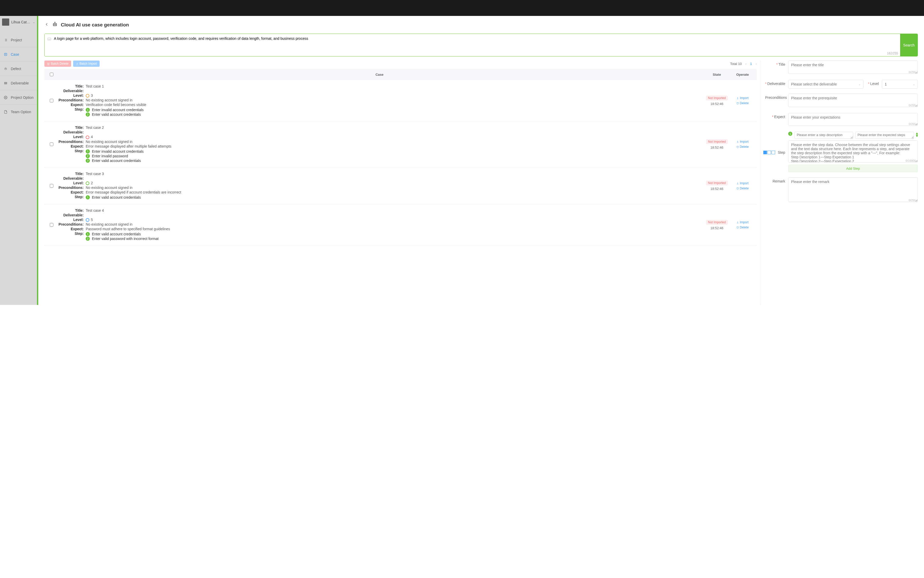 Image resolution: width=924 pixels, height=578 pixels. I want to click on label-deliverable: Deliverable, so click(776, 84).